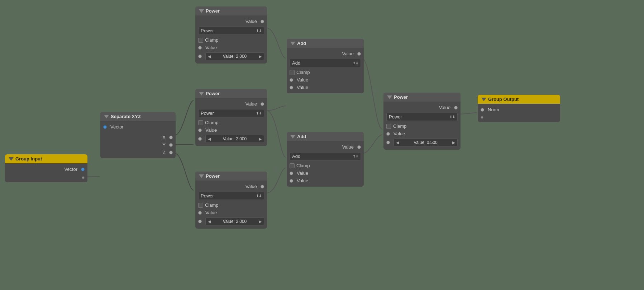 The width and height of the screenshot is (644, 290). I want to click on power-bot-clamp-checkbox, so click(201, 205).